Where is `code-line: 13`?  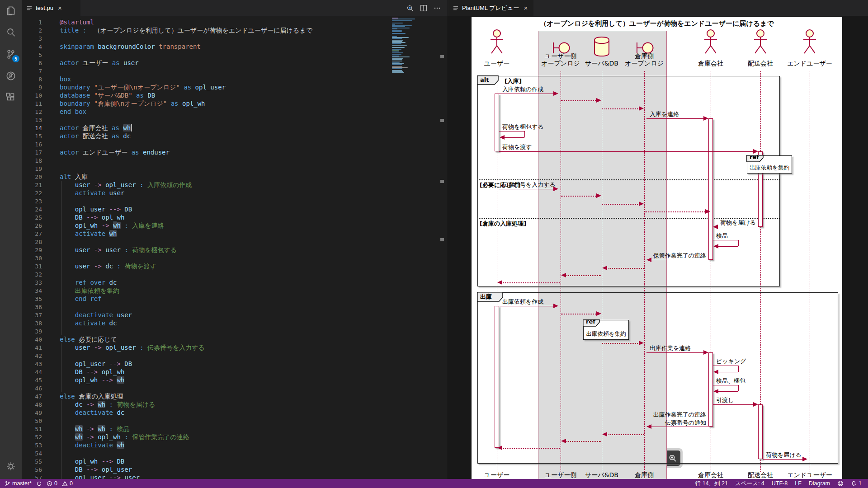 code-line: 13 is located at coordinates (235, 120).